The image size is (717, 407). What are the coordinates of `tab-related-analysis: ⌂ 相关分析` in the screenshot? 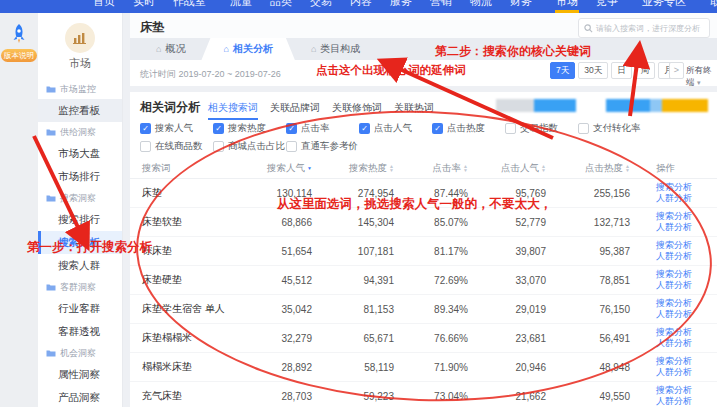 It's located at (248, 49).